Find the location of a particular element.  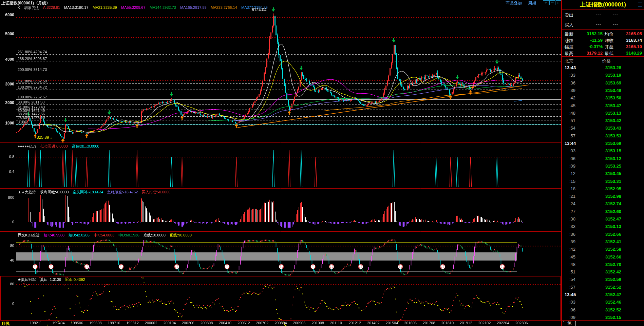

x-axis-label: 201912 is located at coordinates (466, 323).